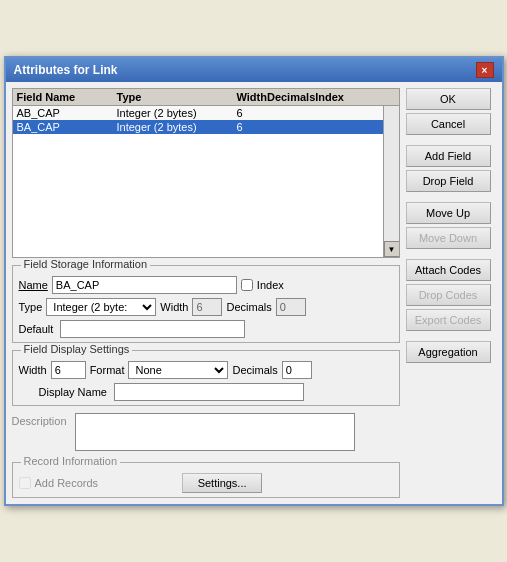 Image resolution: width=507 pixels, height=562 pixels. I want to click on field-display-section: Field Display Settings Width Format None…, so click(206, 378).